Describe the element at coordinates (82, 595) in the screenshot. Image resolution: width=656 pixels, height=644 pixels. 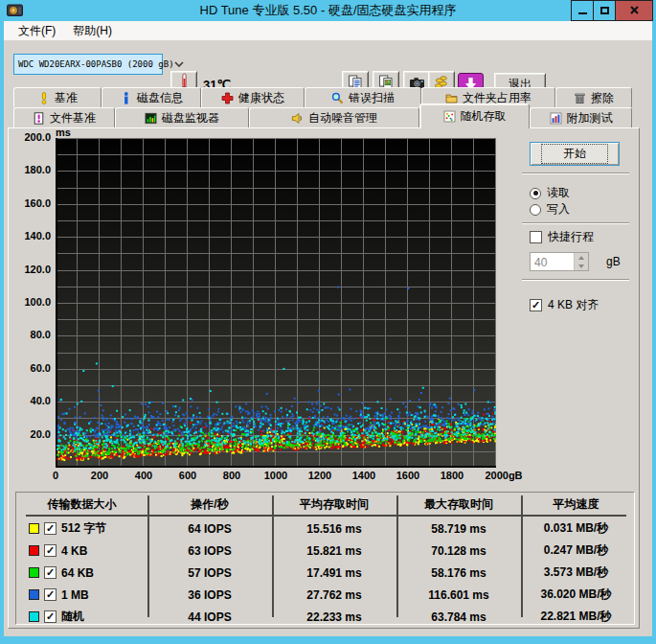
I see `series-cell: ✓1 MB` at that location.